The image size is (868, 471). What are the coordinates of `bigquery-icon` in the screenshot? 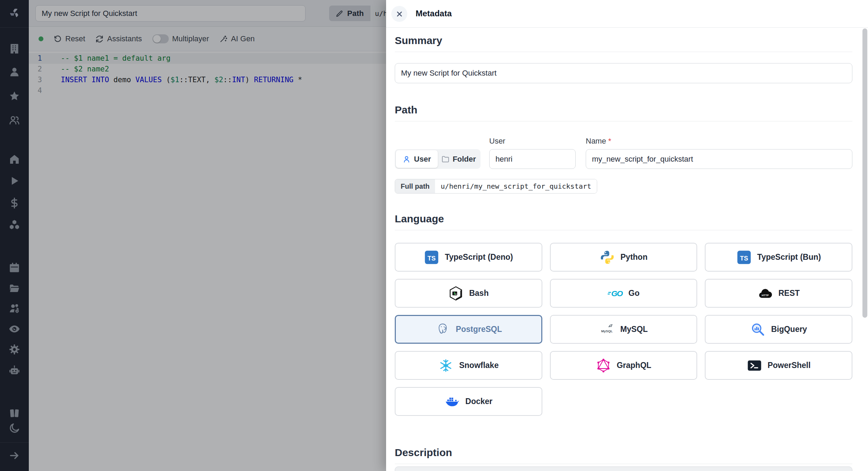 It's located at (758, 329).